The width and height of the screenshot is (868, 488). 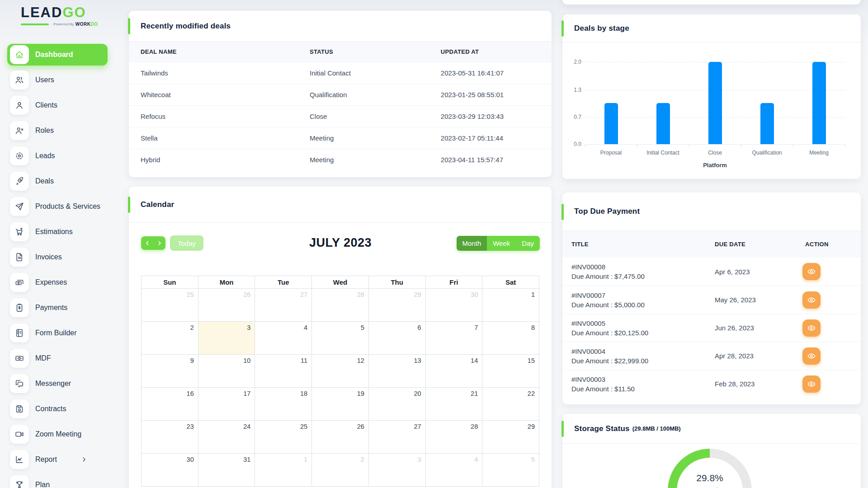 I want to click on calendar-card-title: Calendar, so click(x=157, y=205).